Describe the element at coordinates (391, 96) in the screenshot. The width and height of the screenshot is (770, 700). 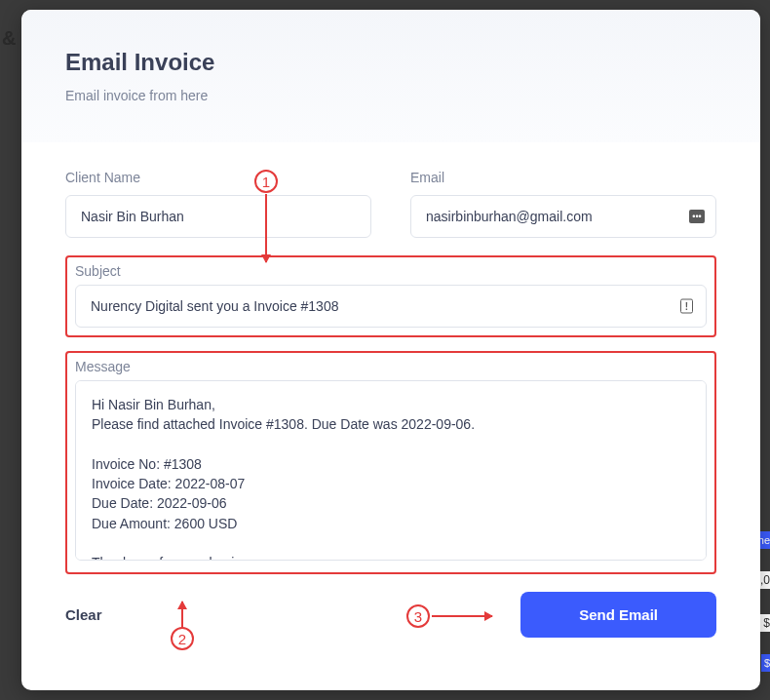
I see `modal-subtitle: Email invoice from here` at that location.